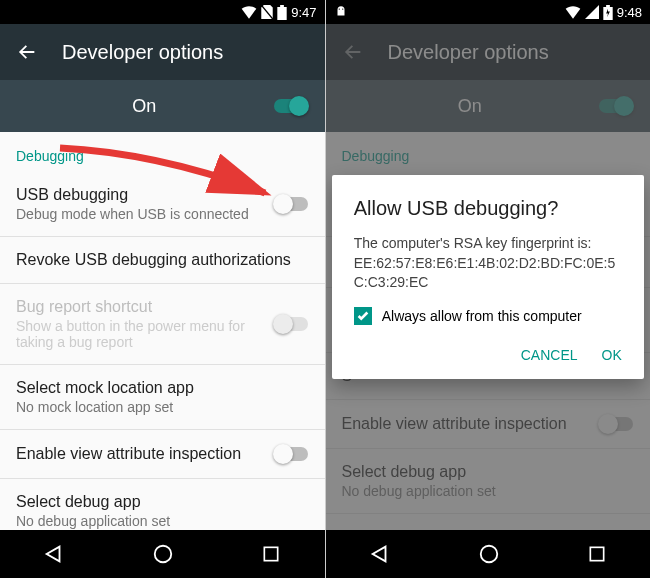 Image resolution: width=650 pixels, height=578 pixels. What do you see at coordinates (608, 12) in the screenshot?
I see `battery-charging-icon` at bounding box center [608, 12].